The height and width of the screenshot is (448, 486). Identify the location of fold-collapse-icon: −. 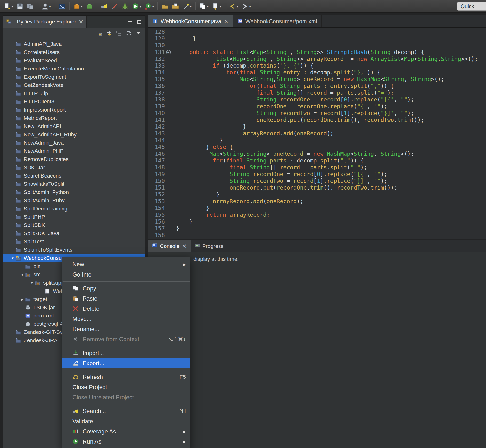
(168, 52).